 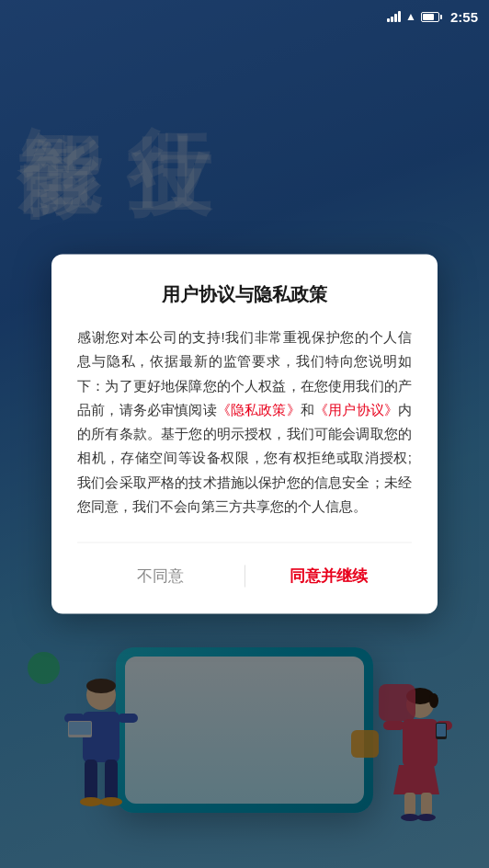 What do you see at coordinates (430, 17) in the screenshot?
I see `battery-body` at bounding box center [430, 17].